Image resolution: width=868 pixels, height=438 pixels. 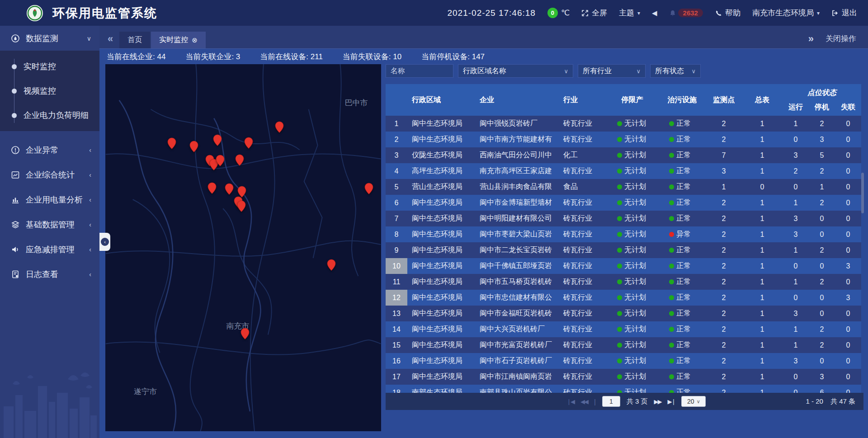 What do you see at coordinates (822, 377) in the screenshot?
I see `stop-count-cell: 3` at bounding box center [822, 377].